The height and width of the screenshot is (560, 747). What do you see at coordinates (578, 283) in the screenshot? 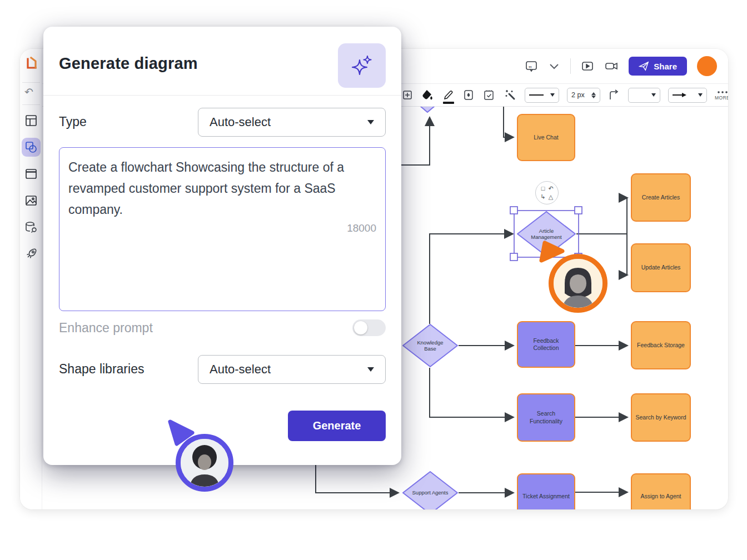
I see `collaborator-avatar-orange` at bounding box center [578, 283].